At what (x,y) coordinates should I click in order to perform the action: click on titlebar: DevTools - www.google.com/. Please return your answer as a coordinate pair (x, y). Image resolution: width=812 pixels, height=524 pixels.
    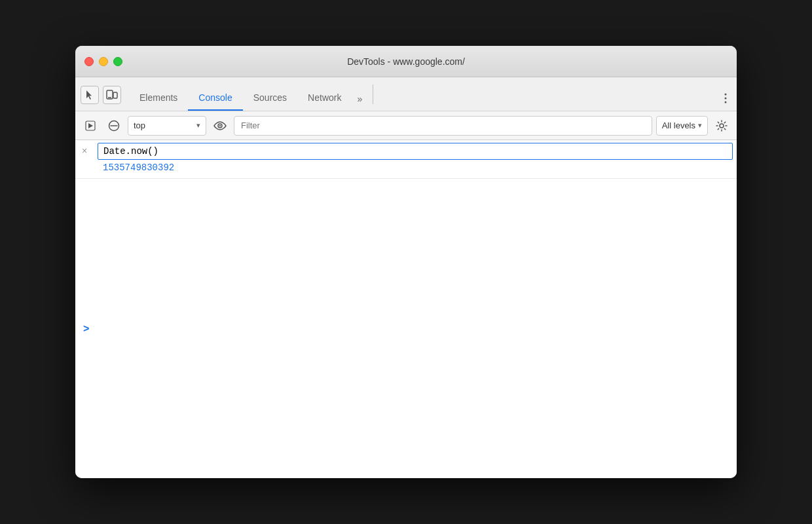
    Looking at the image, I should click on (406, 62).